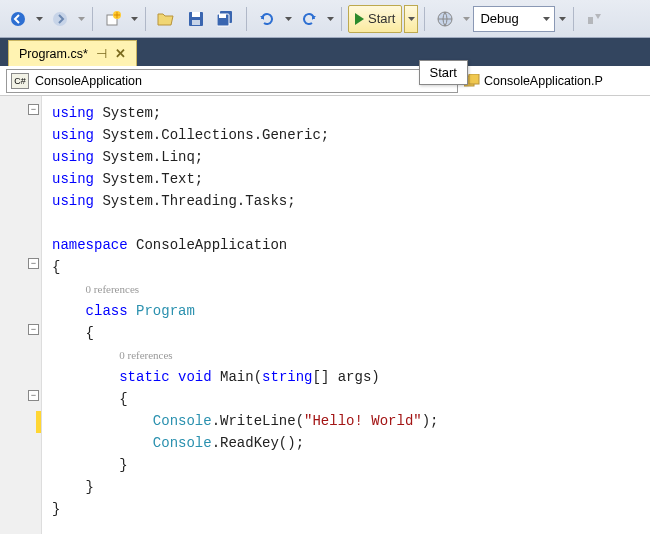  I want to click on start-button: Start, so click(375, 19).